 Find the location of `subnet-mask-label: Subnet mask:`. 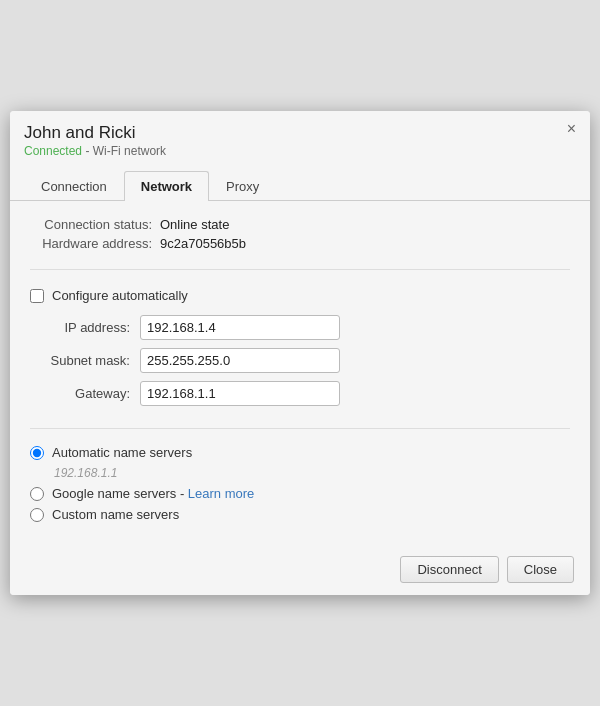

subnet-mask-label: Subnet mask: is located at coordinates (85, 360).